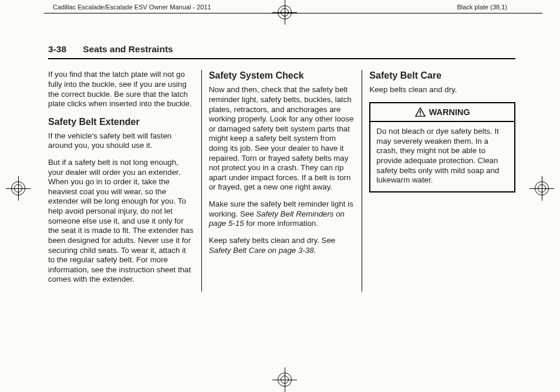 Image resolution: width=560 pixels, height=392 pixels. Describe the element at coordinates (121, 141) in the screenshot. I see `body-text: If the vehicle's safety belt will fasten…` at that location.